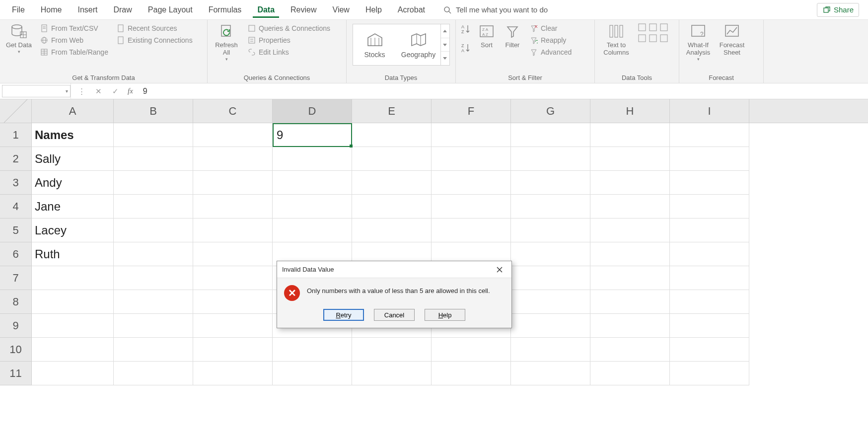 This screenshot has width=868, height=442. I want to click on share-button: Share, so click(838, 10).